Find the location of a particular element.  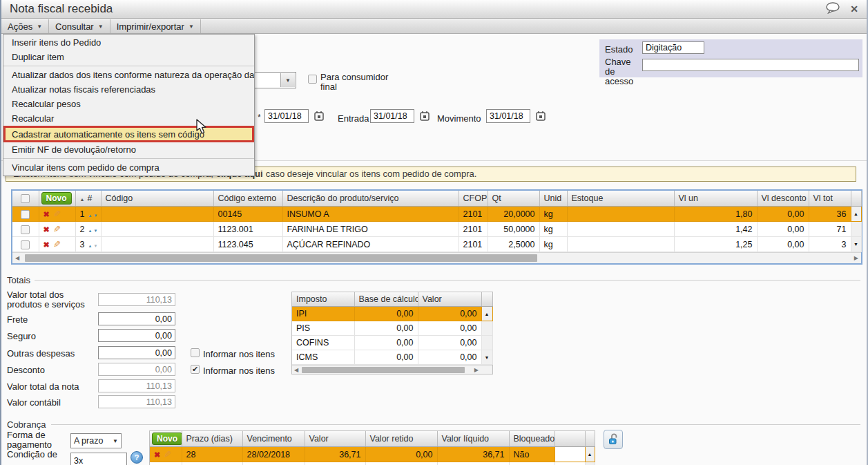

new-parcela-button: Novo is located at coordinates (167, 439).